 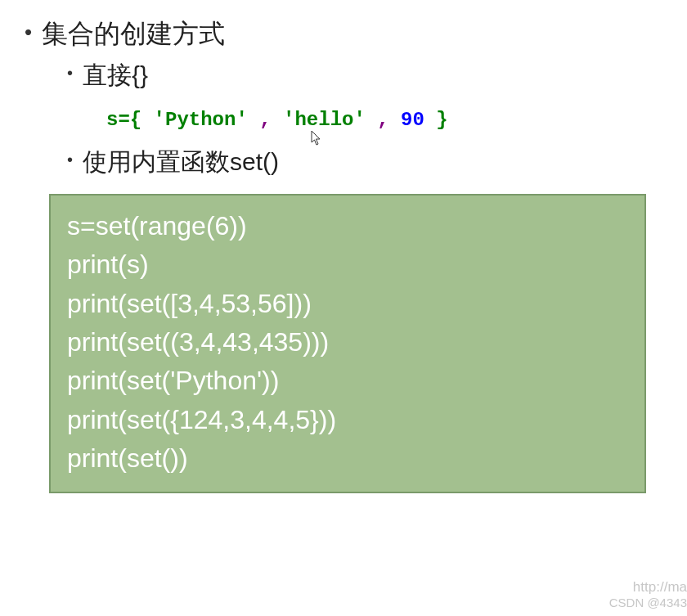 I want to click on bullet-l2b-text: 使用内置函数set(), so click(x=181, y=162).